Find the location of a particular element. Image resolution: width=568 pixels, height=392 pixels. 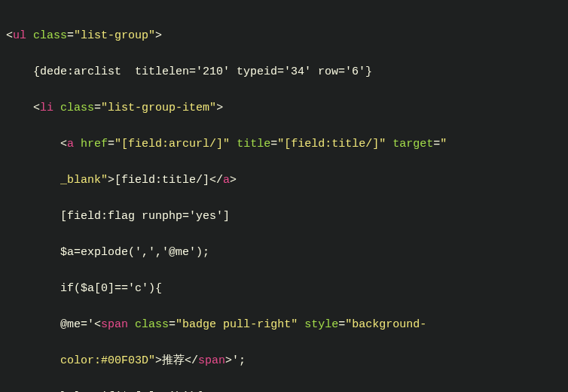

angle-close: > is located at coordinates (158, 36).